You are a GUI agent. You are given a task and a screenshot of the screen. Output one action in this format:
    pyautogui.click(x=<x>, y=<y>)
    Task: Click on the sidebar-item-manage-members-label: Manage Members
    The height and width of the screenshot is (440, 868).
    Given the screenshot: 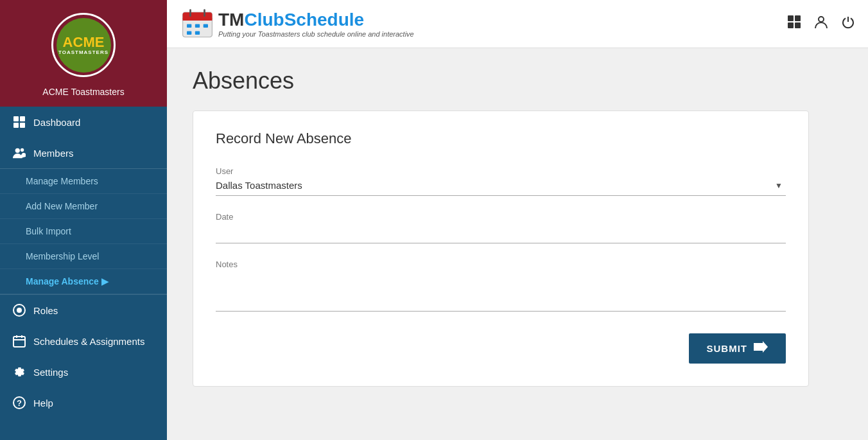 What is the action you would take?
    pyautogui.click(x=62, y=181)
    